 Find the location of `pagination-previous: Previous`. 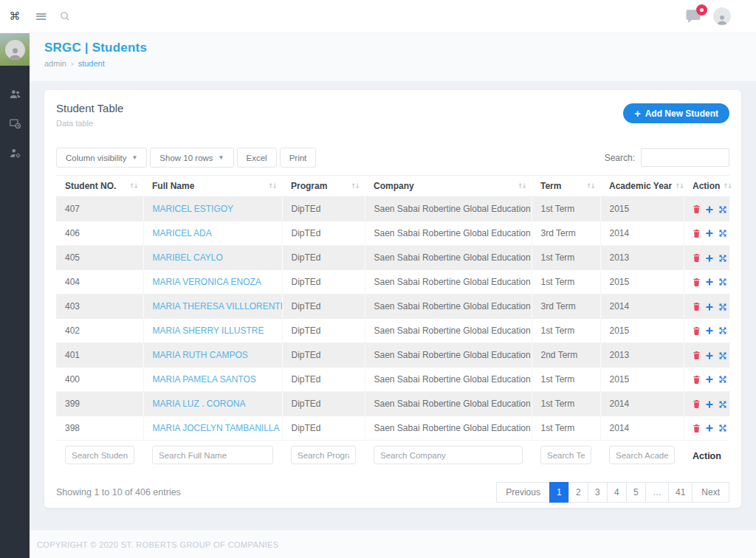

pagination-previous: Previous is located at coordinates (523, 492).